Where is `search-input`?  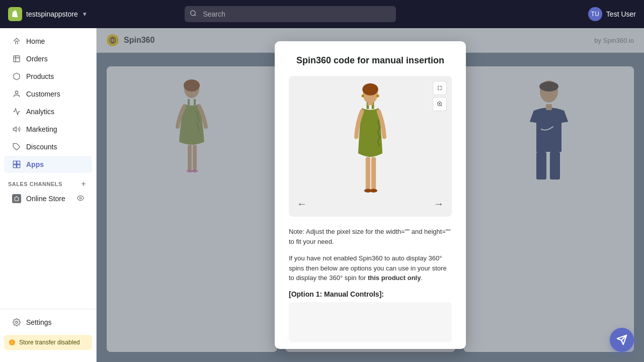
search-input is located at coordinates (290, 14).